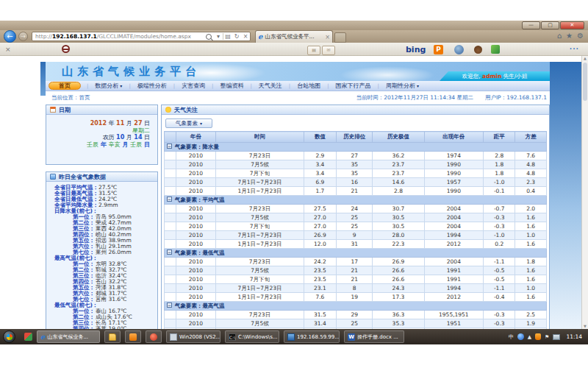 This screenshot has width=588, height=368. What do you see at coordinates (520, 337) in the screenshot?
I see `tray-blue-icon` at bounding box center [520, 337].